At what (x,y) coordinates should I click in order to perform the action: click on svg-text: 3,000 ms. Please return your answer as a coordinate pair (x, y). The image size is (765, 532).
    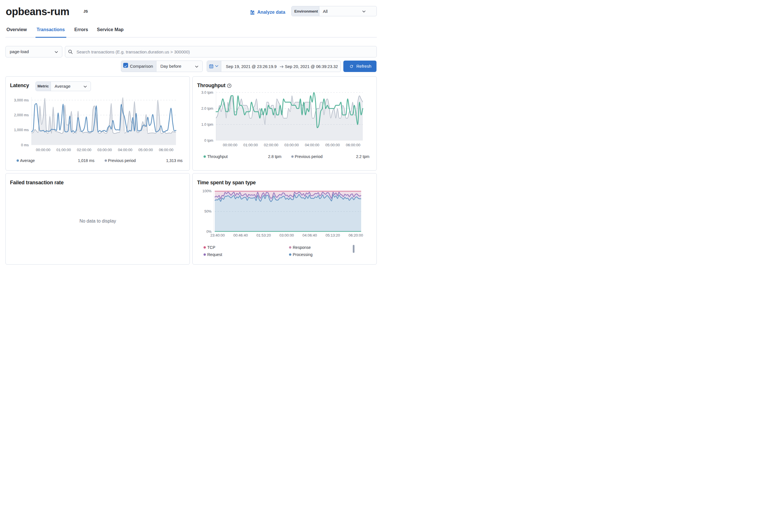
    Looking at the image, I should click on (21, 100).